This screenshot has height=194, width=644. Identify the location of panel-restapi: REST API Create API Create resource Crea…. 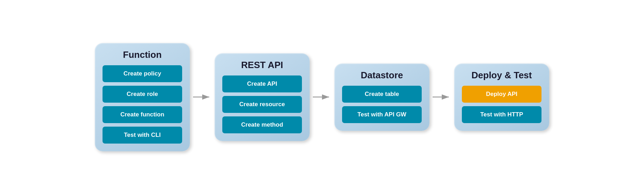
(262, 97).